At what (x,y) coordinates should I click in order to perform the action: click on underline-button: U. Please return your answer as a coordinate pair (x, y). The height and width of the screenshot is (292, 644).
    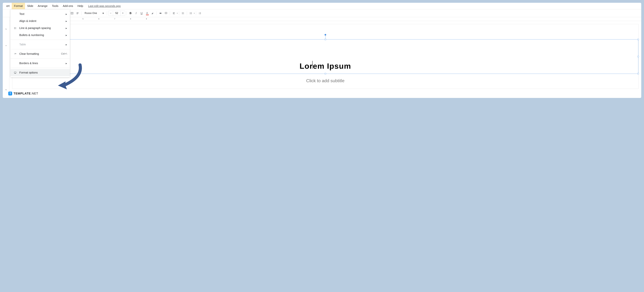
    Looking at the image, I should click on (142, 13).